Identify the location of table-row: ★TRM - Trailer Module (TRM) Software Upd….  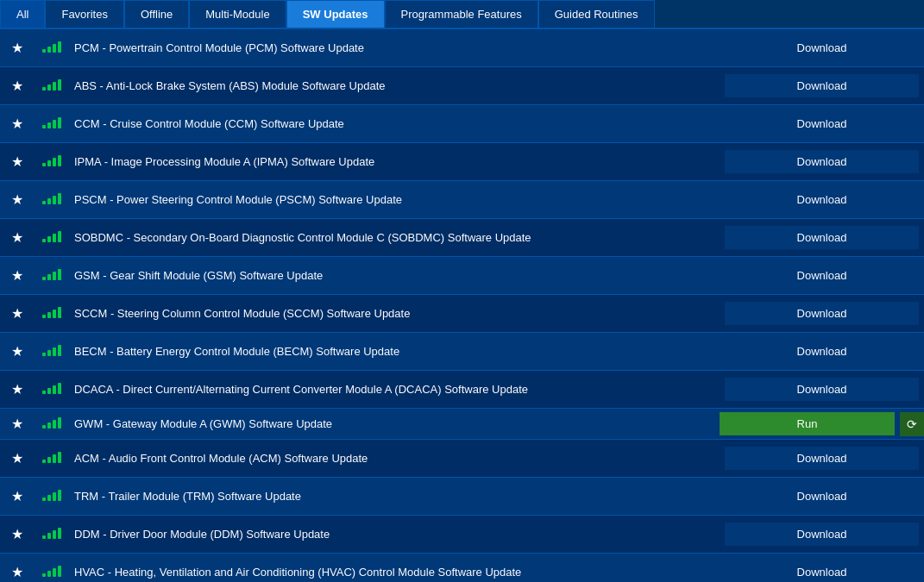
(462, 497).